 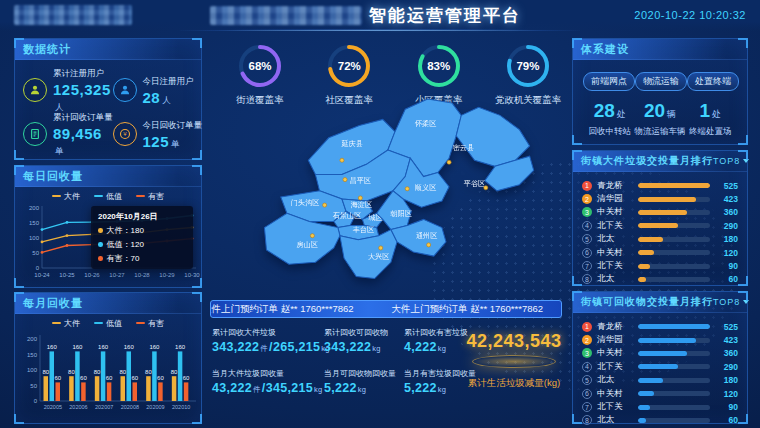 What do you see at coordinates (425, 124) in the screenshot?
I see `district-label: 怀柔区` at bounding box center [425, 124].